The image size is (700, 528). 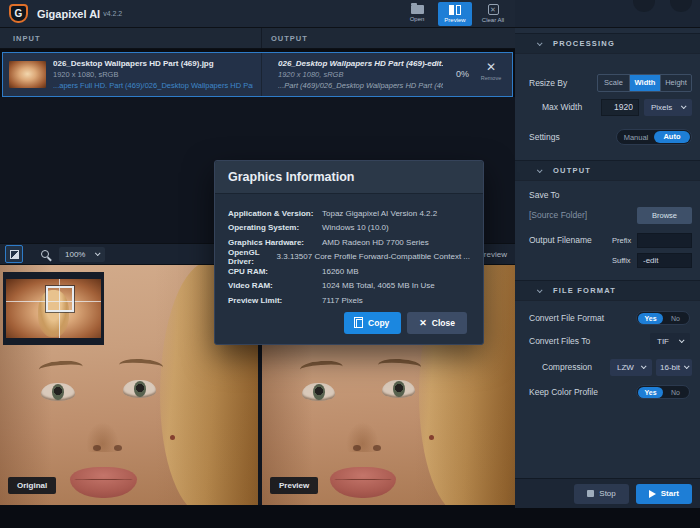 What do you see at coordinates (32, 486) in the screenshot?
I see `original-badge: Original` at bounding box center [32, 486].